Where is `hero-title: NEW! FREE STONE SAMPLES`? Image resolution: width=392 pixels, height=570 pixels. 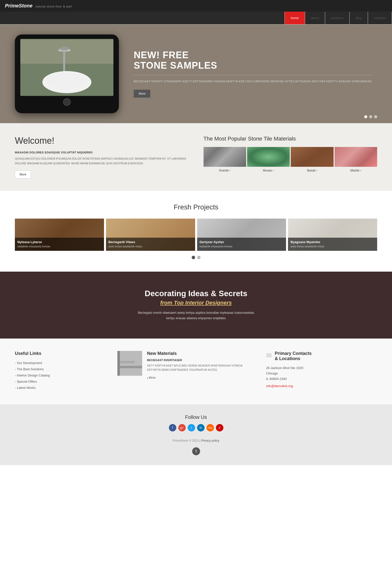 hero-title: NEW! FREE STONE SAMPLES is located at coordinates (253, 60).